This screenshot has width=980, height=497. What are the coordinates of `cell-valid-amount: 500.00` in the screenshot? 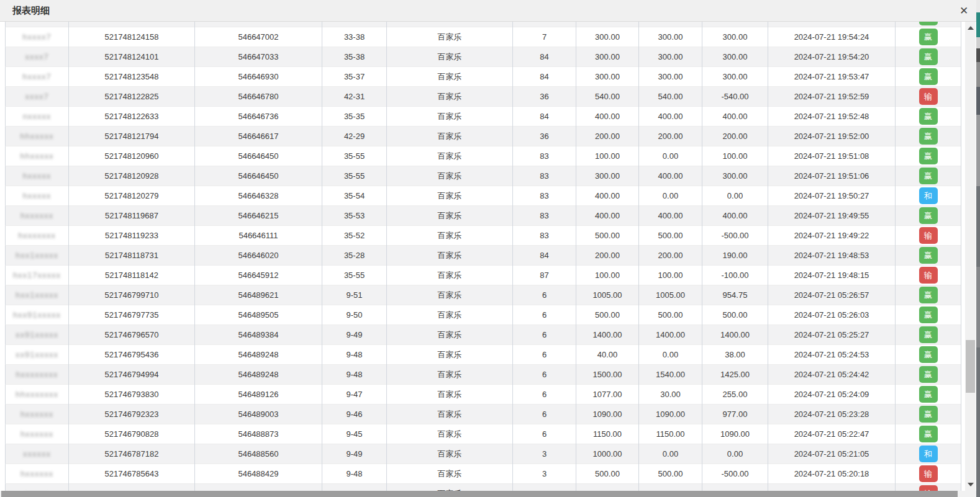 It's located at (671, 474).